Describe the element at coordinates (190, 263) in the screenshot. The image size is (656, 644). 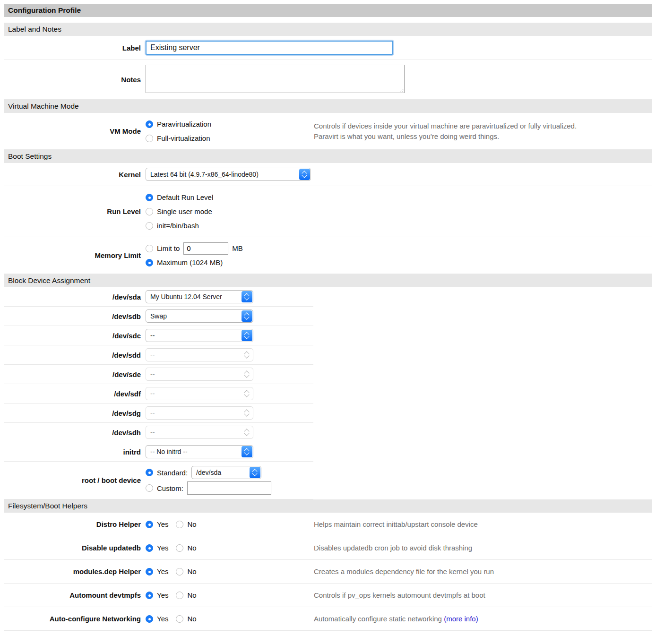
I see `radio-maximum-memory-label: Maximum (1024 MB)` at that location.